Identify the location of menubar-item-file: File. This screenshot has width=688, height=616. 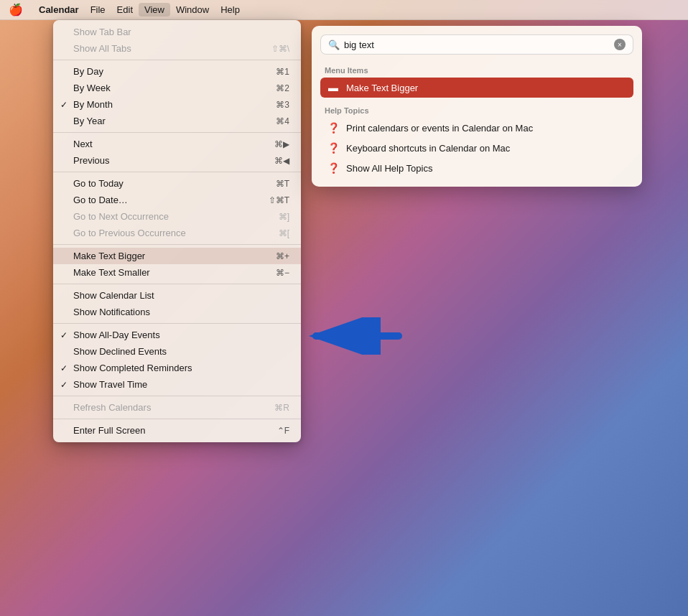
(98, 10).